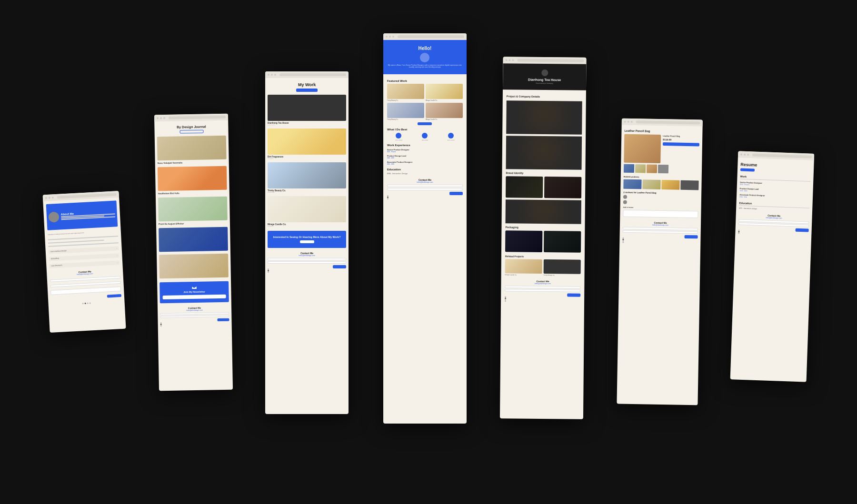  Describe the element at coordinates (543, 267) in the screenshot. I see `related-grid-5: Mirage Candle Co. Trinity Beauty Co.` at that location.